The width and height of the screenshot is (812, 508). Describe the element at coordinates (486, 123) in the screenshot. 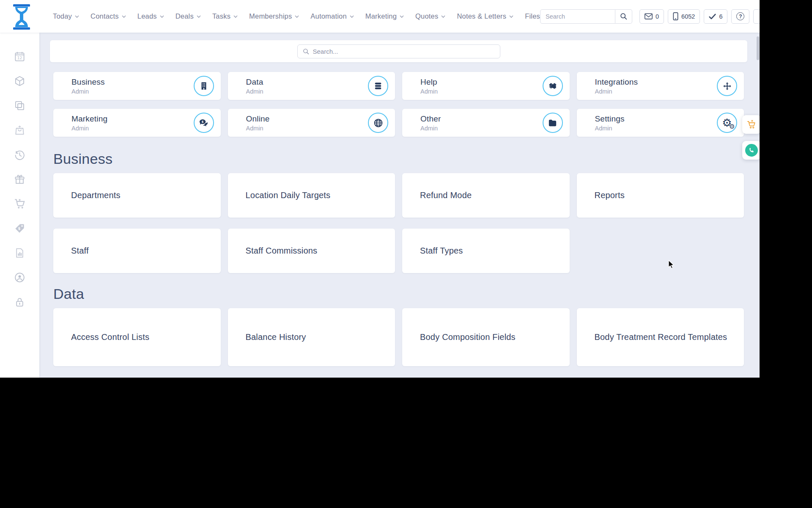

I see `category-other: OtherAdmin` at that location.